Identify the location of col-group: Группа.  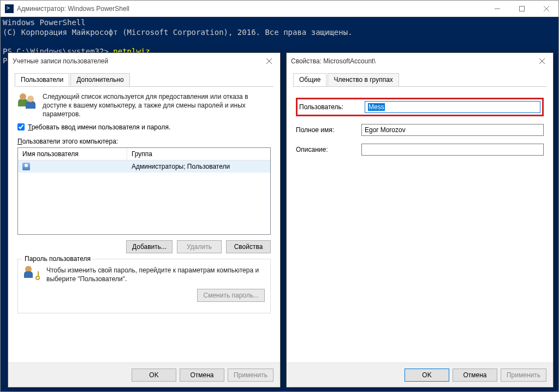
(199, 154).